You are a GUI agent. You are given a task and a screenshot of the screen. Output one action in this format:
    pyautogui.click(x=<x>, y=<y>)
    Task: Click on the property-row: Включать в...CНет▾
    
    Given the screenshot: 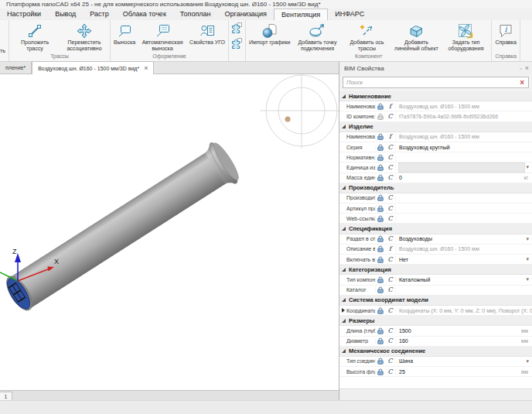 What is the action you would take?
    pyautogui.click(x=436, y=260)
    